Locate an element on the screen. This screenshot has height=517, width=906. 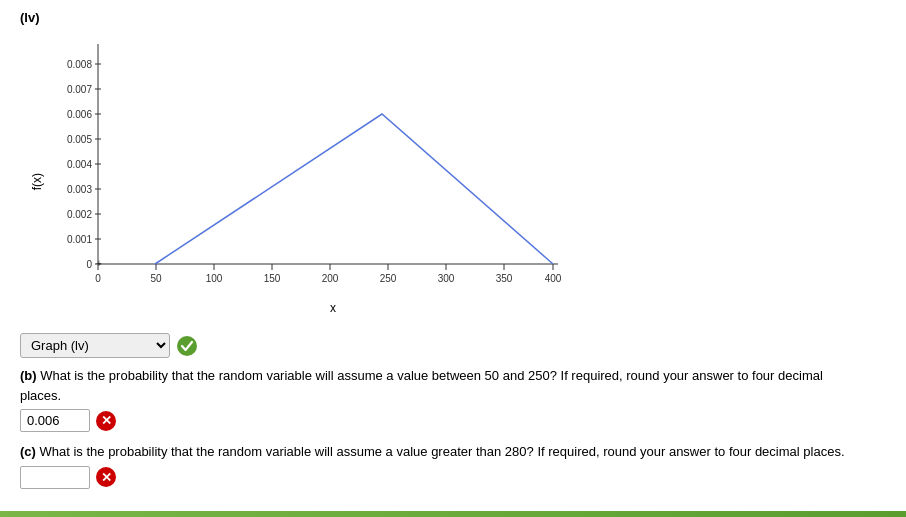
svg-text: 50 is located at coordinates (156, 278).